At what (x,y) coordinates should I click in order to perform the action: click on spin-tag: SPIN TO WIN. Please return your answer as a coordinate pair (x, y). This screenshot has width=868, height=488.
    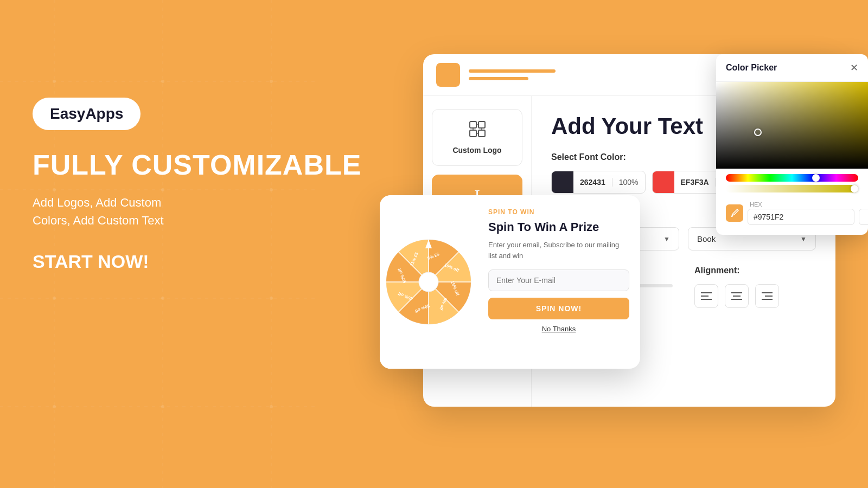
    Looking at the image, I should click on (559, 212).